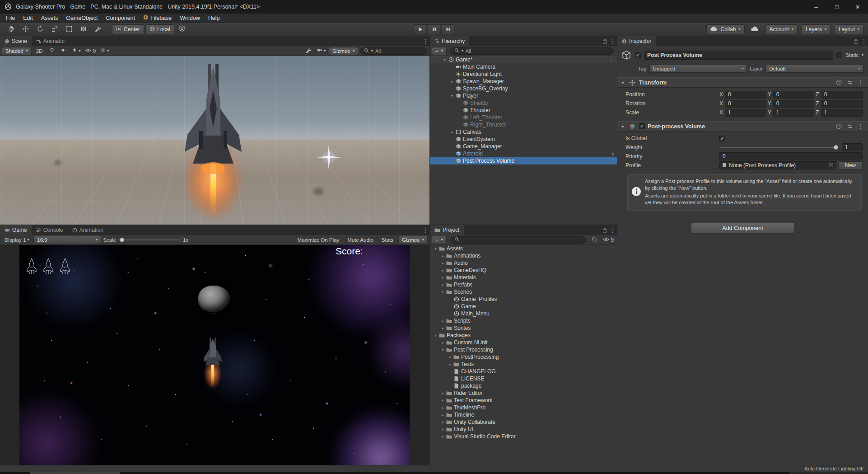 Image resolution: width=868 pixels, height=474 pixels. Describe the element at coordinates (842, 104) in the screenshot. I see `rotation-z-field: 0` at that location.